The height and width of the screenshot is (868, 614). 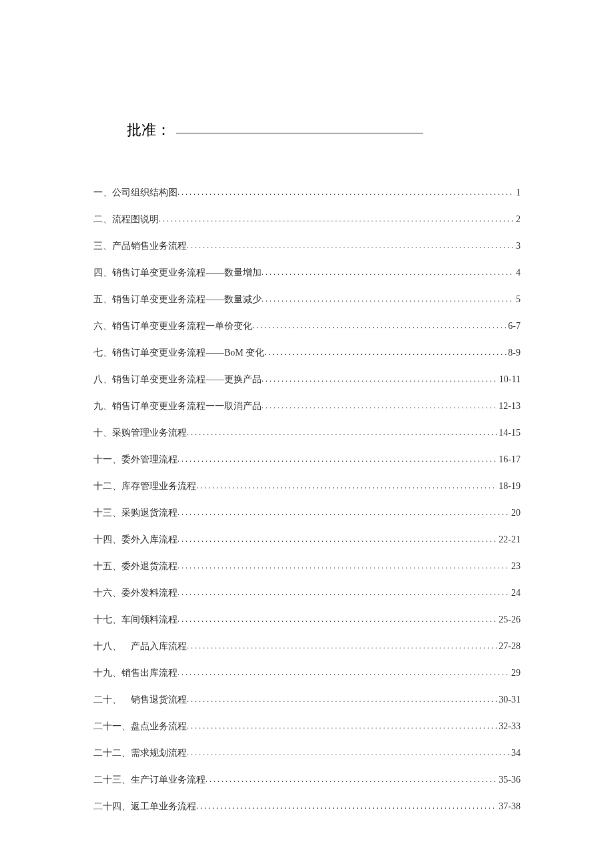 What do you see at coordinates (515, 566) in the screenshot?
I see `toc-page: 23` at bounding box center [515, 566].